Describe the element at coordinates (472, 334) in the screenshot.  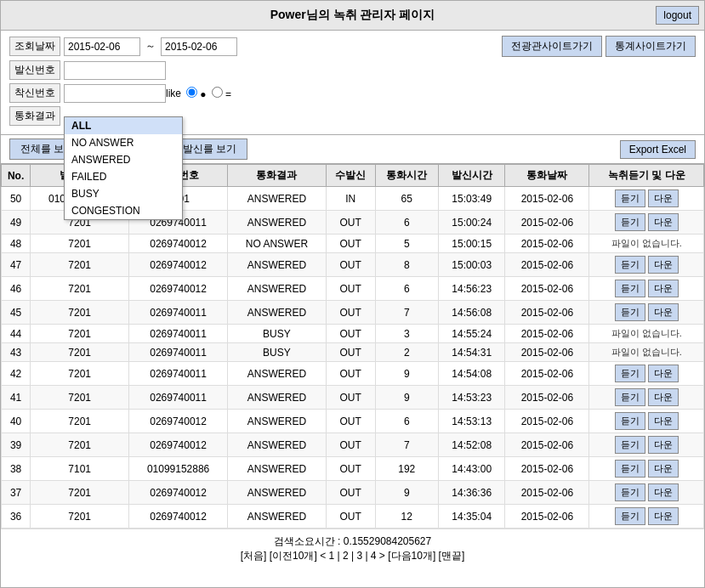
I see `table-cell: 14:55:24` at that location.